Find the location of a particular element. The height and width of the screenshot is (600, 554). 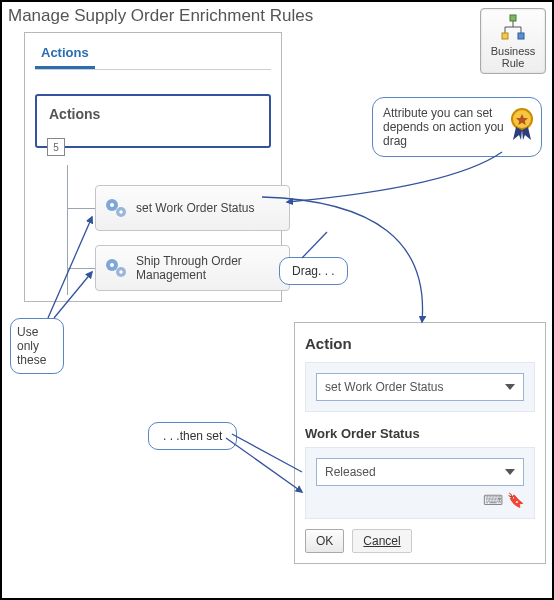

use-only-text: Use only these is located at coordinates (32, 346).